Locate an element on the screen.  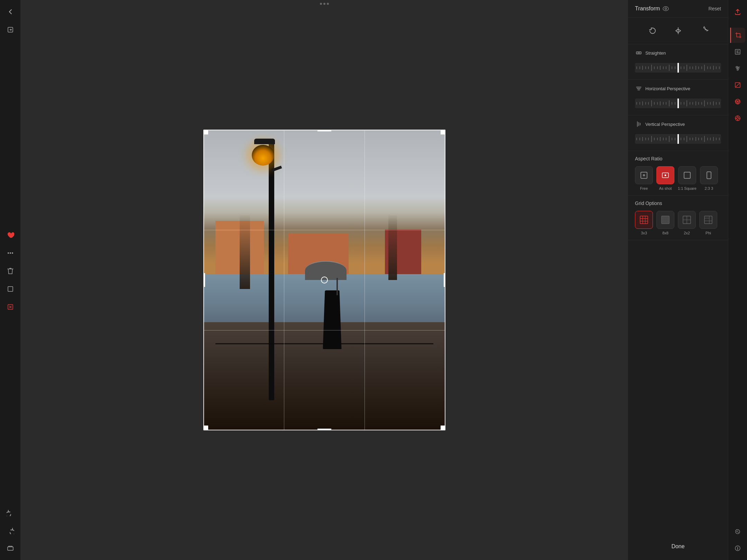
grid-option-phi: Phi is located at coordinates (708, 223).